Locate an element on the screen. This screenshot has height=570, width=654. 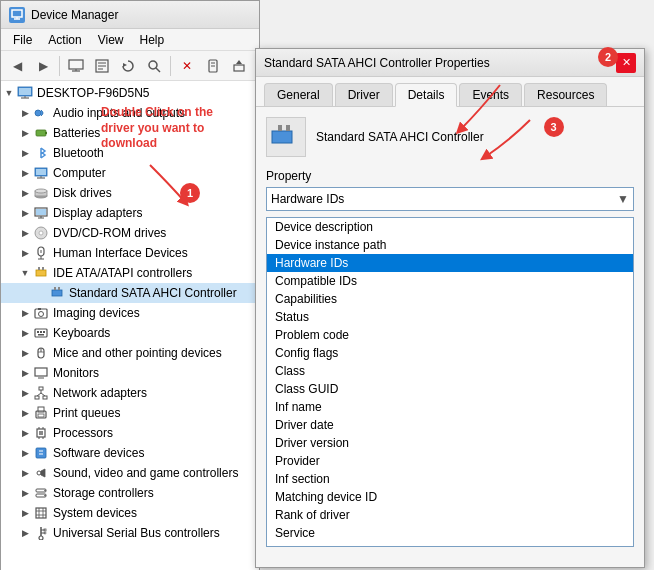
tree-item-computer: ▶ Computer is located at coordinates (130, 173).